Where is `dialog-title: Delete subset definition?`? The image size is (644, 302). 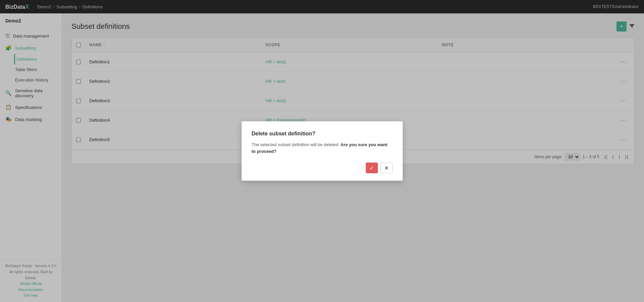
dialog-title: Delete subset definition? is located at coordinates (322, 134).